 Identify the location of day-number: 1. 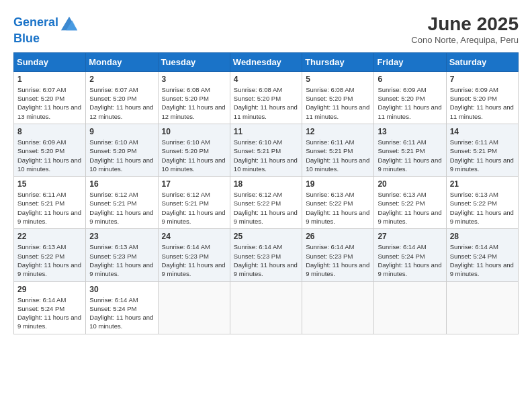
(50, 79).